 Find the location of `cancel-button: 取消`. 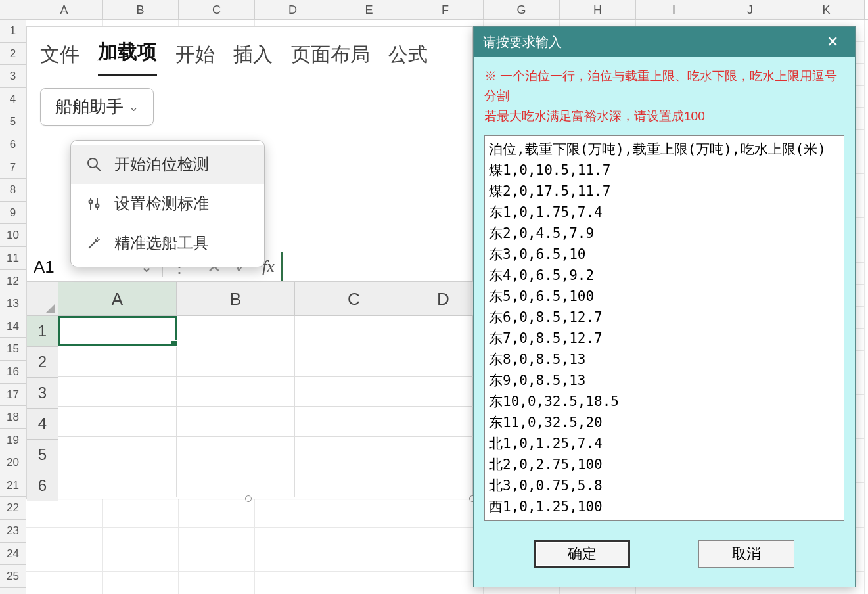

cancel-button: 取消 is located at coordinates (746, 554).